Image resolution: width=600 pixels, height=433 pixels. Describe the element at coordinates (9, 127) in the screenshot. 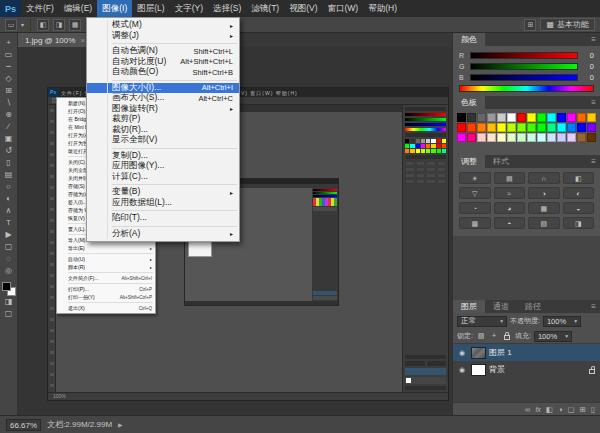

I see `brush-tool: ∕` at that location.